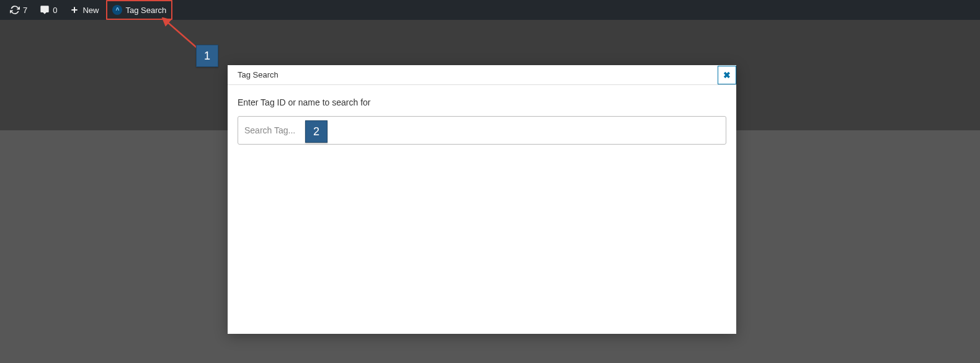 The width and height of the screenshot is (980, 363). I want to click on comment-count: 0, so click(55, 10).